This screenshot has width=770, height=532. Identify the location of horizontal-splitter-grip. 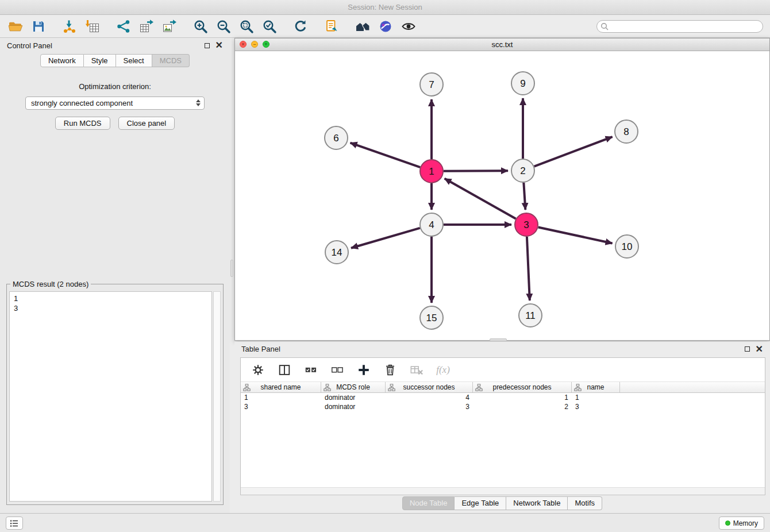
(498, 340).